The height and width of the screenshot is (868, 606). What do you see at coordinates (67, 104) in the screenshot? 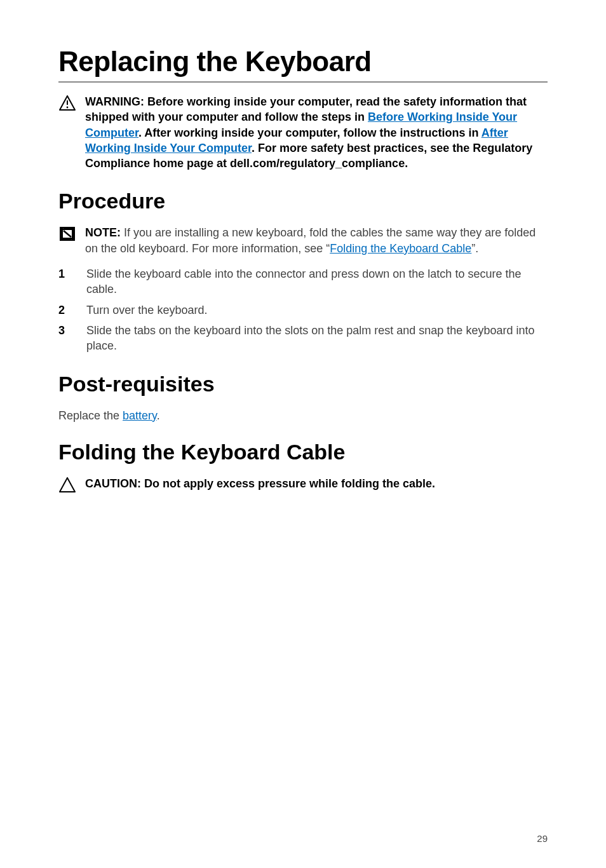
I see `warning-icon` at bounding box center [67, 104].